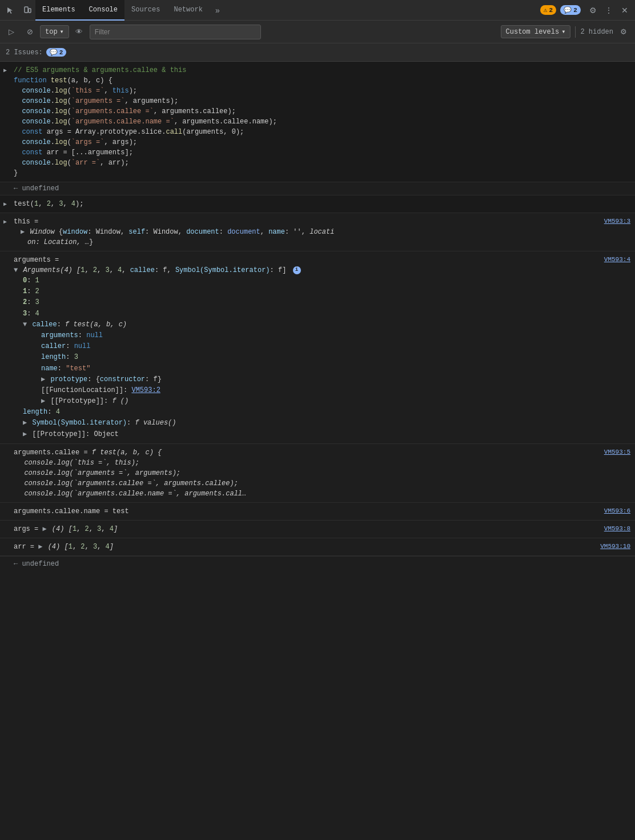 The width and height of the screenshot is (635, 840). Describe the element at coordinates (16, 270) in the screenshot. I see `arguments-expand` at that location.